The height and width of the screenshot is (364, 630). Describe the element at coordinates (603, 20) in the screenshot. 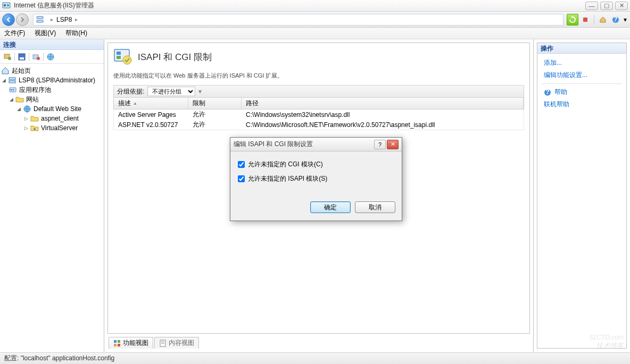

I see `home-button` at that location.